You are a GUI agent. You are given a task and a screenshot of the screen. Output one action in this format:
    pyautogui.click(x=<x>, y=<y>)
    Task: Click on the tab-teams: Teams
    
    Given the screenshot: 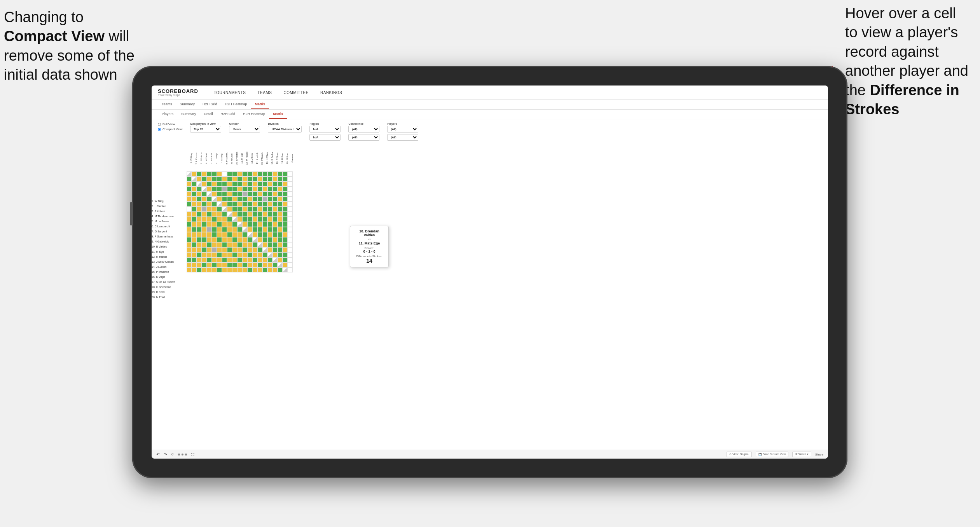 What is the action you would take?
    pyautogui.click(x=167, y=105)
    